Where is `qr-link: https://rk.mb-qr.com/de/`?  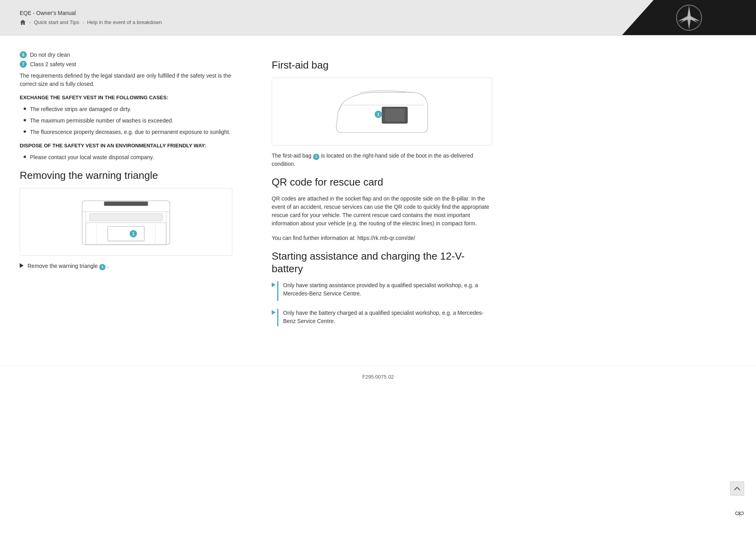 qr-link: https://rk.mb-qr.com/de/ is located at coordinates (386, 238).